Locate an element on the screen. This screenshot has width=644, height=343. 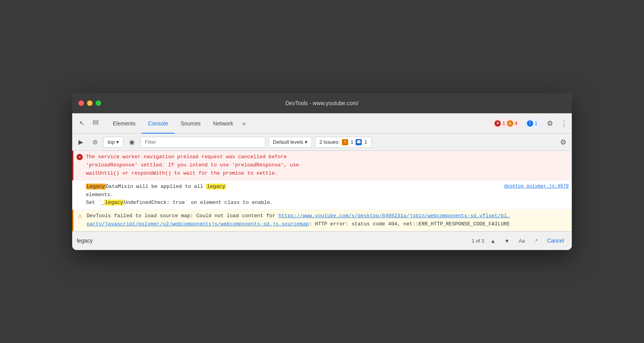
tab-console: Console is located at coordinates (158, 123).